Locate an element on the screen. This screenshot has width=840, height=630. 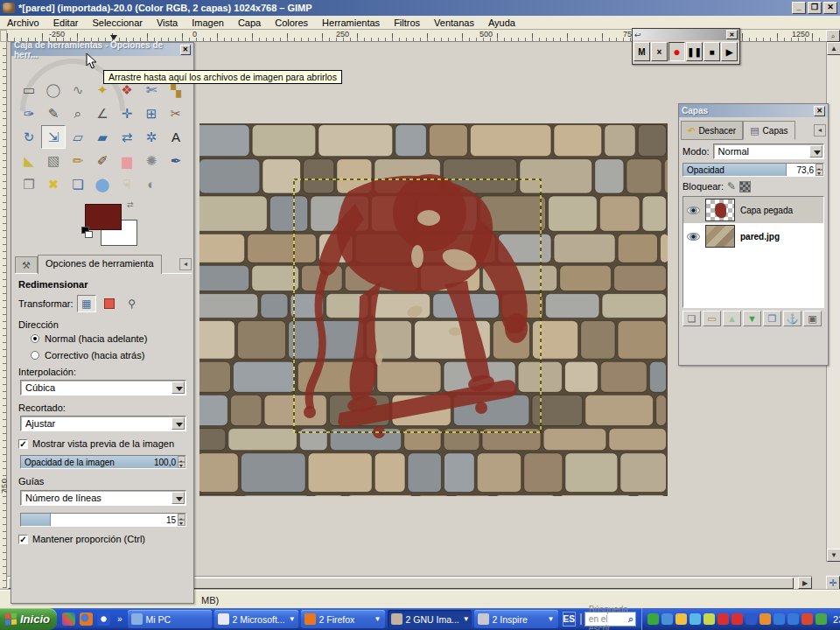
tab-capas: ▤Capas is located at coordinates (768, 130).